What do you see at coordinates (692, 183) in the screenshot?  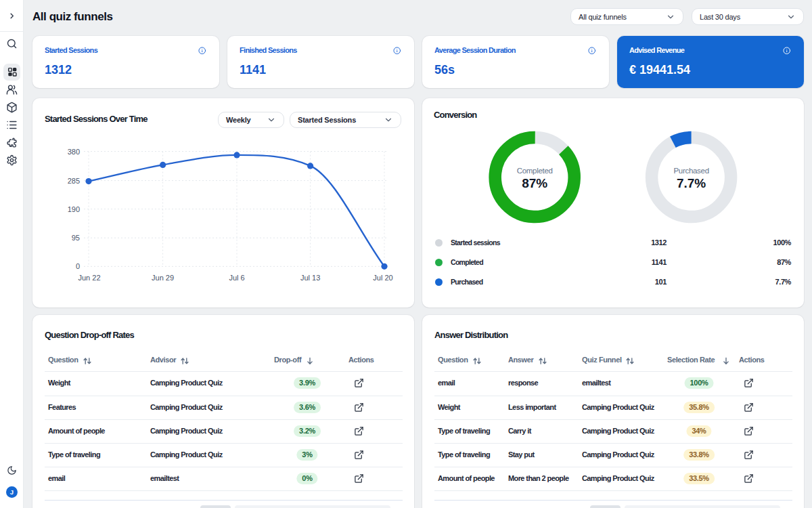 I see `svg-text: 7.7%` at bounding box center [692, 183].